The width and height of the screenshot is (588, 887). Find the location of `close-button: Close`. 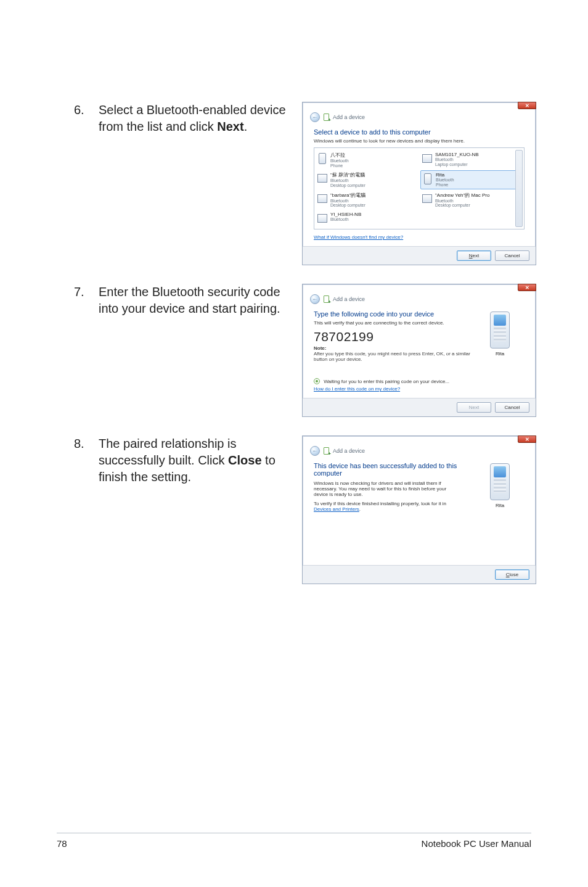

close-button: Close is located at coordinates (512, 575).